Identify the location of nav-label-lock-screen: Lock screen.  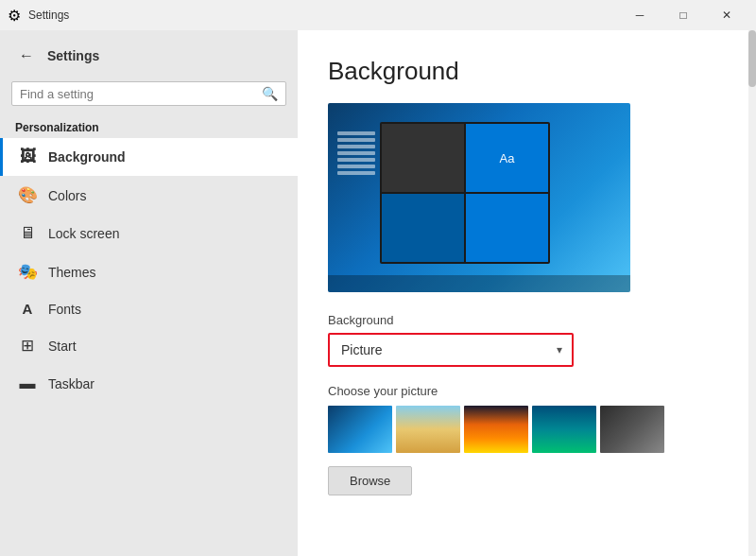
(83, 234).